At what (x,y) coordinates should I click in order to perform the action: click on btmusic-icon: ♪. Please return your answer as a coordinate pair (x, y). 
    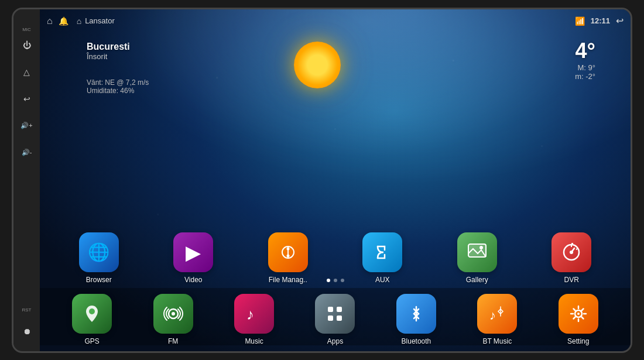
    Looking at the image, I should click on (497, 314).